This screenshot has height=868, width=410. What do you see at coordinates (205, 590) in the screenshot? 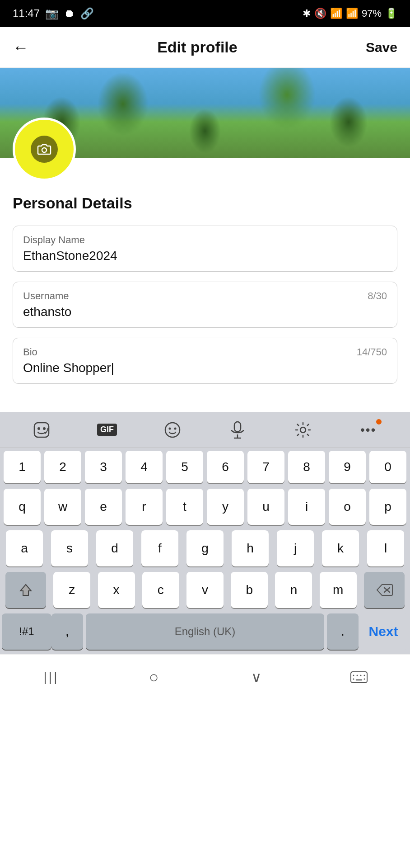
I see `zxcv-row: z x c v b n m` at bounding box center [205, 590].